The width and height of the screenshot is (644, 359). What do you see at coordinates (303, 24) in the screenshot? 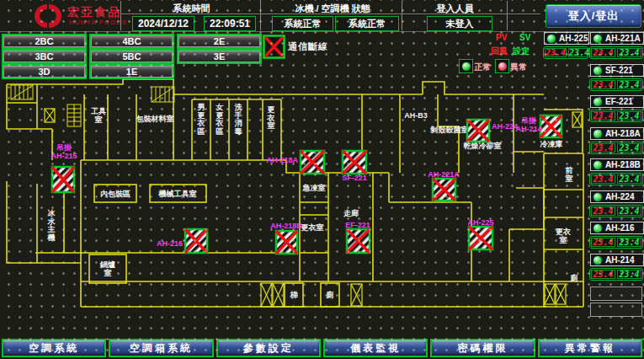
I see `chiller-status: 系統正常` at bounding box center [303, 24].